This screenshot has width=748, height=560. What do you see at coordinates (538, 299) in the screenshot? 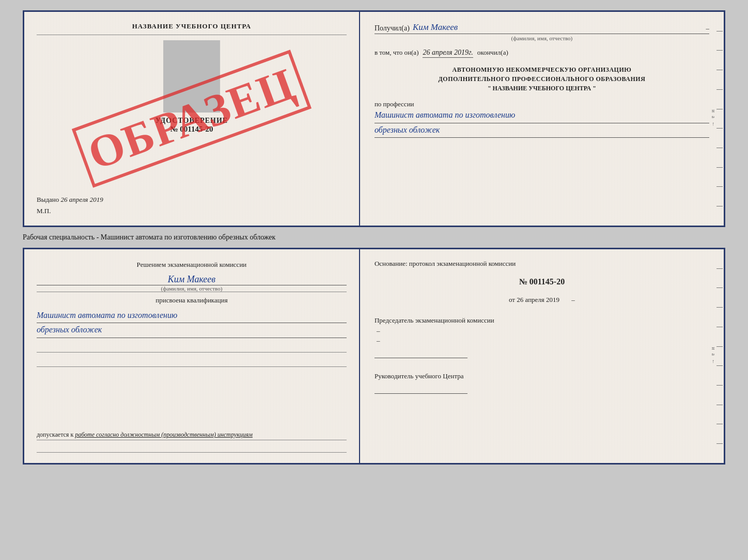
I see `protocol-date-value: 26 апреля 2019` at bounding box center [538, 299].